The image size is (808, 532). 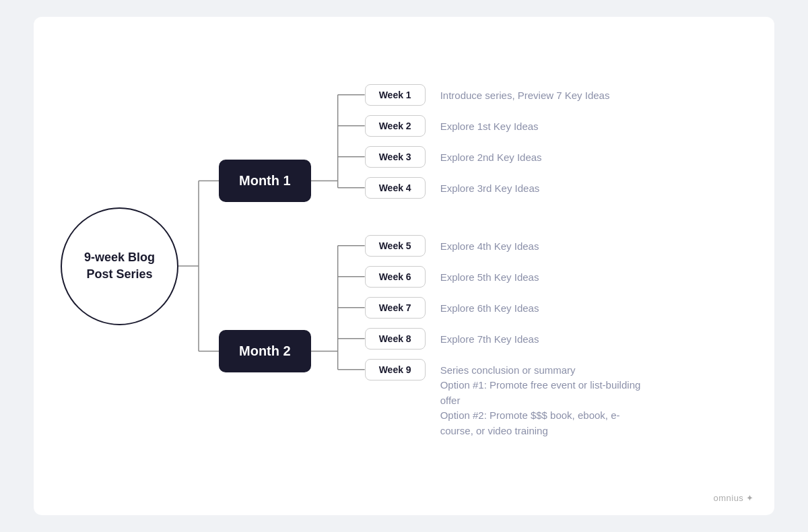 I want to click on week-3-badge: Week 3, so click(x=395, y=157).